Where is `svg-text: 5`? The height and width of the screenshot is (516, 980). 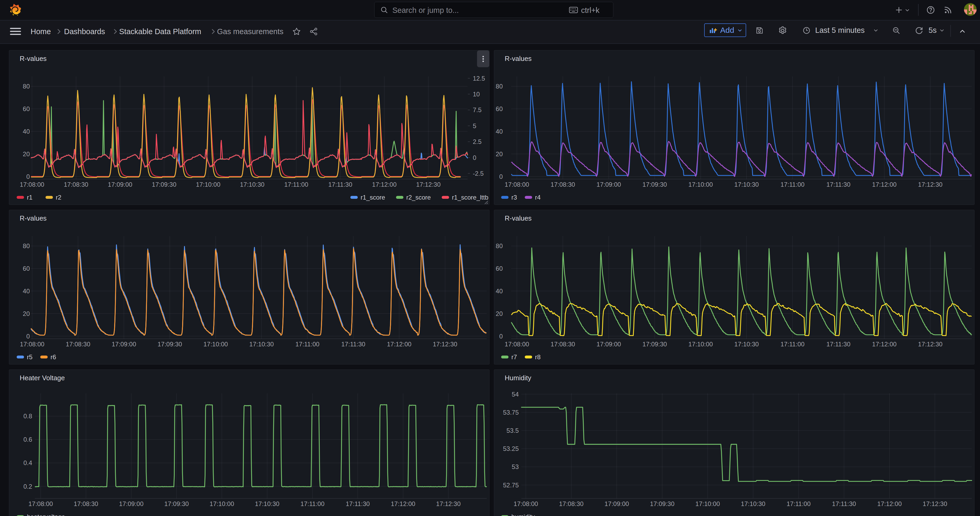 svg-text: 5 is located at coordinates (474, 126).